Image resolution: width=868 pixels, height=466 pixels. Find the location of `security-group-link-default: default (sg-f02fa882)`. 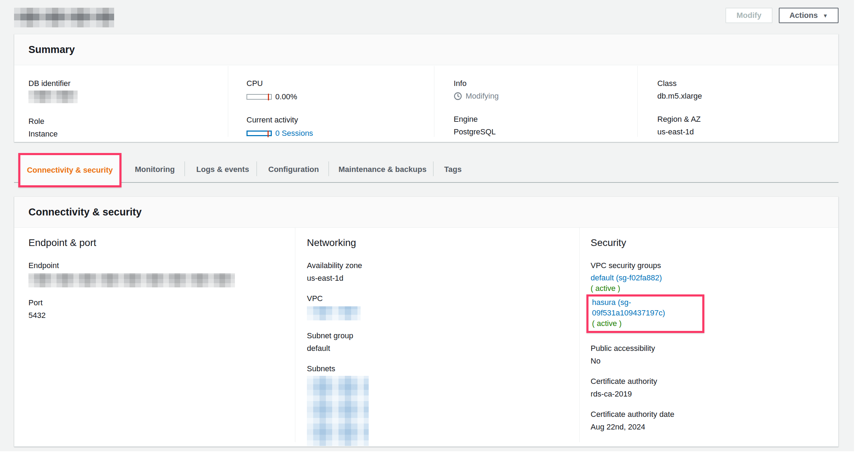

security-group-link-default: default (sg-f02fa882) is located at coordinates (715, 278).